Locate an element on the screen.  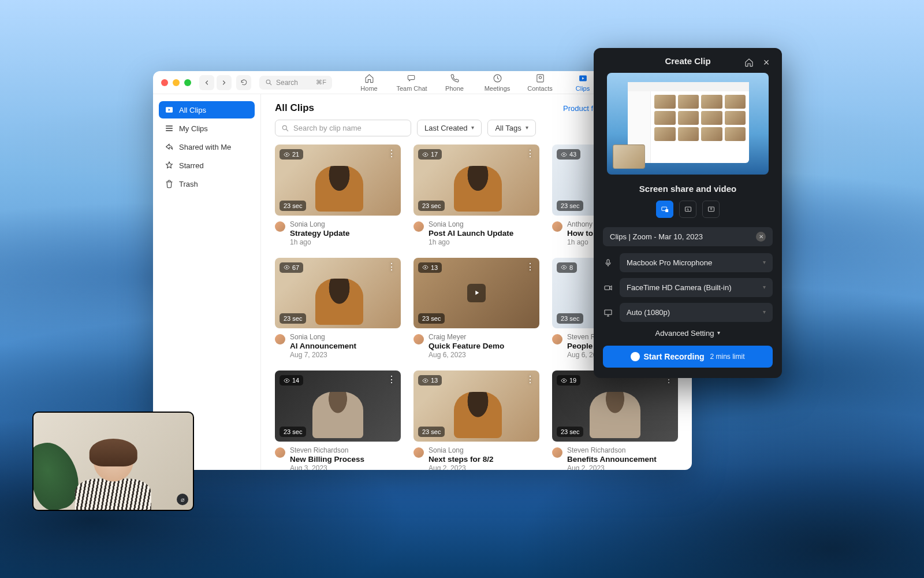
sidebar-item-trash: Trash is located at coordinates (207, 184).